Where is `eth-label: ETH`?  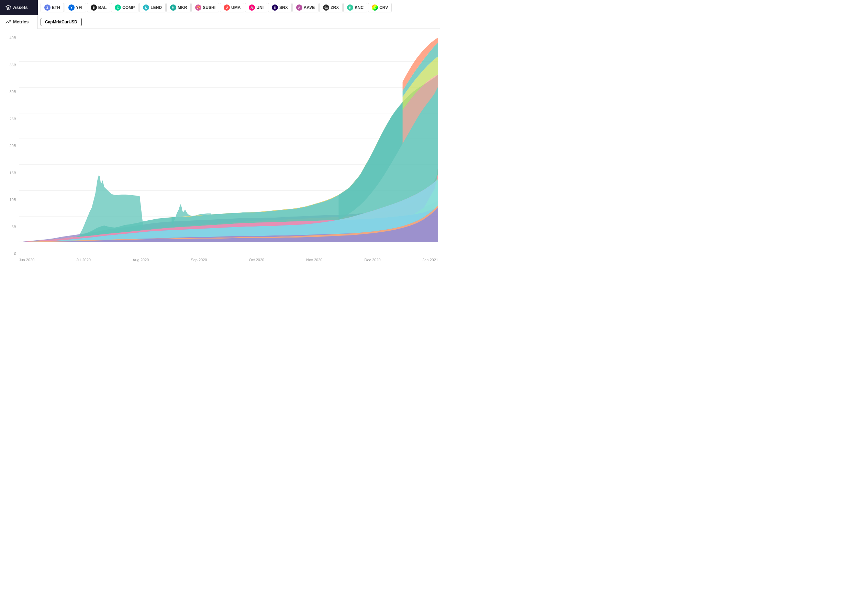 eth-label: ETH is located at coordinates (56, 8).